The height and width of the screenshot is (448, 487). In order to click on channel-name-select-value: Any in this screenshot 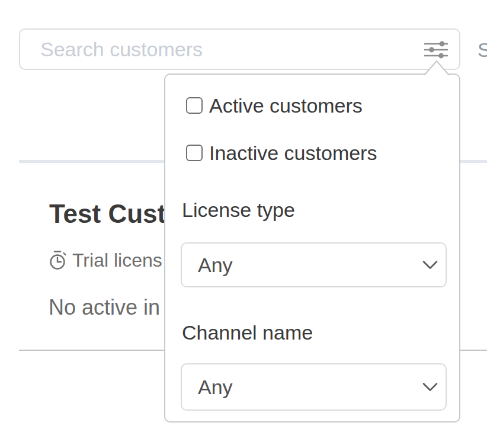, I will do `click(216, 388)`.